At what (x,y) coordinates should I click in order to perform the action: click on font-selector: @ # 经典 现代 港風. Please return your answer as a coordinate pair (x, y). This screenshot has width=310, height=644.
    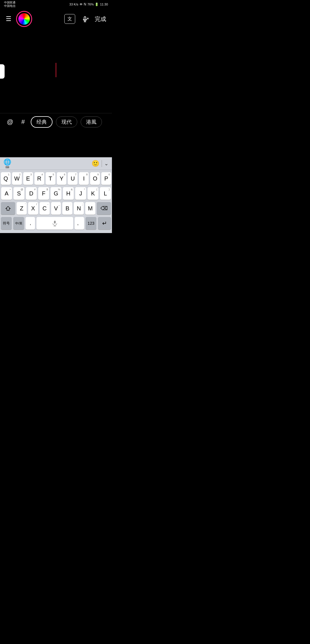
    Looking at the image, I should click on (56, 122).